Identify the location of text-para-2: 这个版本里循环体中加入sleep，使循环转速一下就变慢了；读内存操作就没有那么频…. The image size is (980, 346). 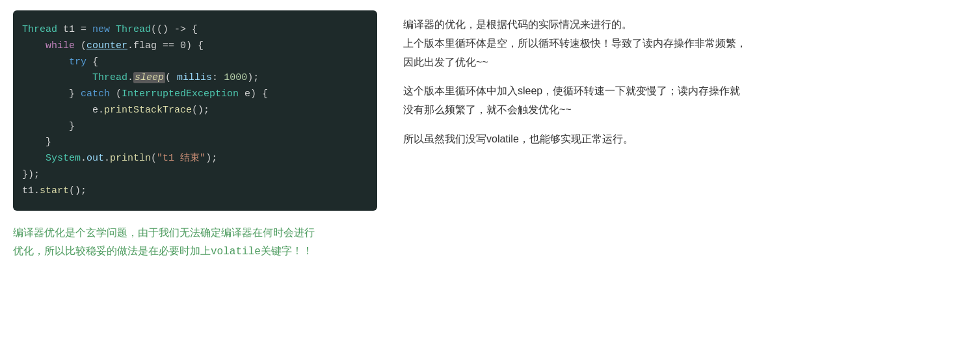
(685, 101).